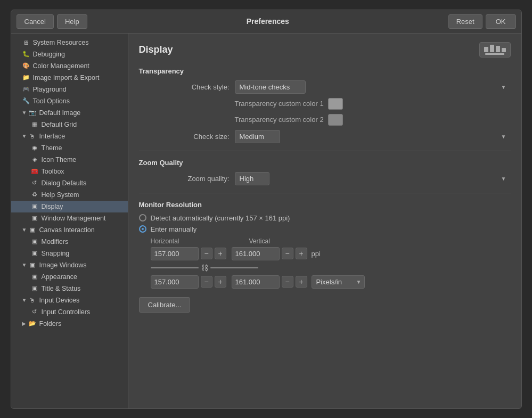 This screenshot has height=418, width=532. I want to click on titlebar-right-buttons: Reset OK, so click(482, 21).